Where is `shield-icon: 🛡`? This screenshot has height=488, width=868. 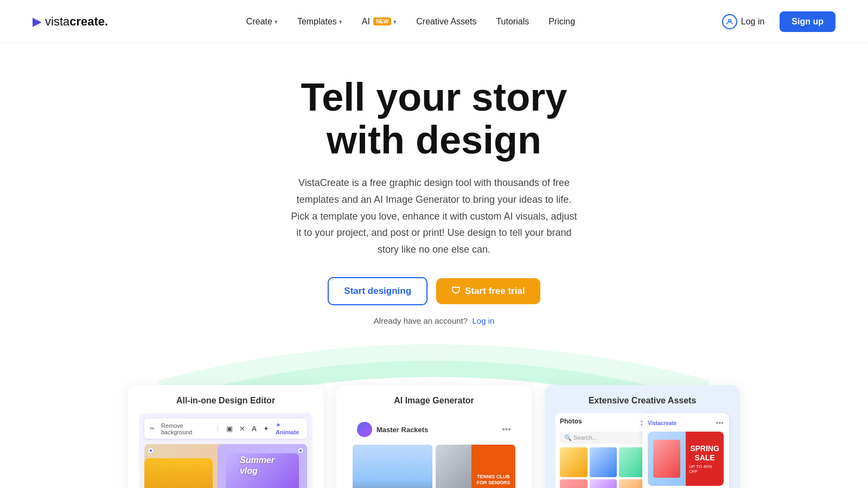 shield-icon: 🛡 is located at coordinates (456, 291).